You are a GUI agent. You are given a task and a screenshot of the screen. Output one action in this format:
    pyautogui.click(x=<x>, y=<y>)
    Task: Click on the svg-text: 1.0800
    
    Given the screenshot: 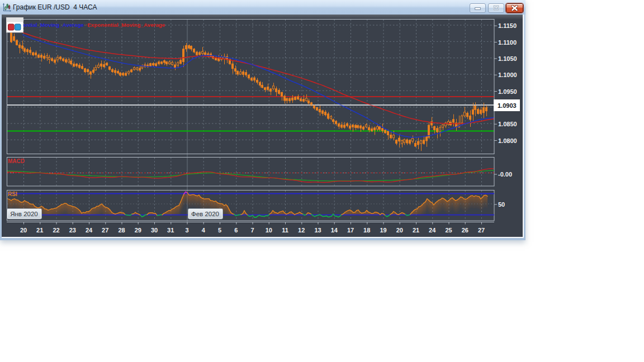 What is the action you would take?
    pyautogui.click(x=508, y=141)
    